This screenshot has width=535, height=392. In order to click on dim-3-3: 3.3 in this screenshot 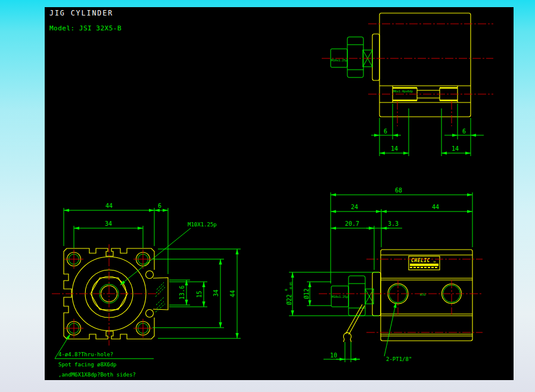, I will do `click(393, 224)`.